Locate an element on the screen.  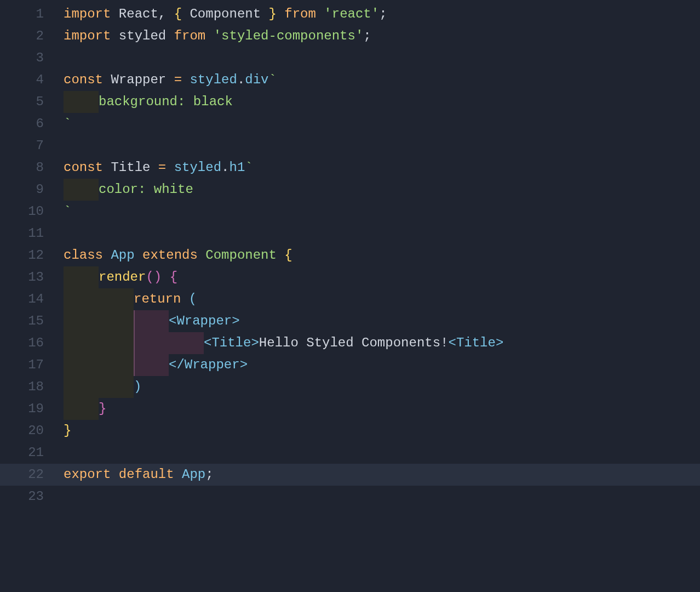
keyword-export: export is located at coordinates (87, 475).